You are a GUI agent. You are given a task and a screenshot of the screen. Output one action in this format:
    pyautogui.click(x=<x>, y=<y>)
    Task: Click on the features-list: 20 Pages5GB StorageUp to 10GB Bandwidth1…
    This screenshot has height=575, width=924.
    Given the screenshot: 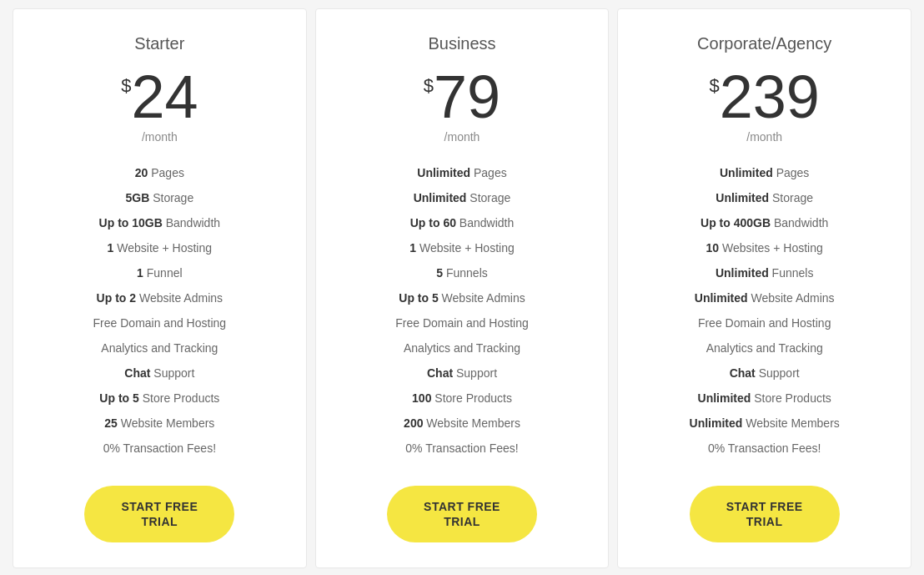 What is the action you would take?
    pyautogui.click(x=160, y=310)
    